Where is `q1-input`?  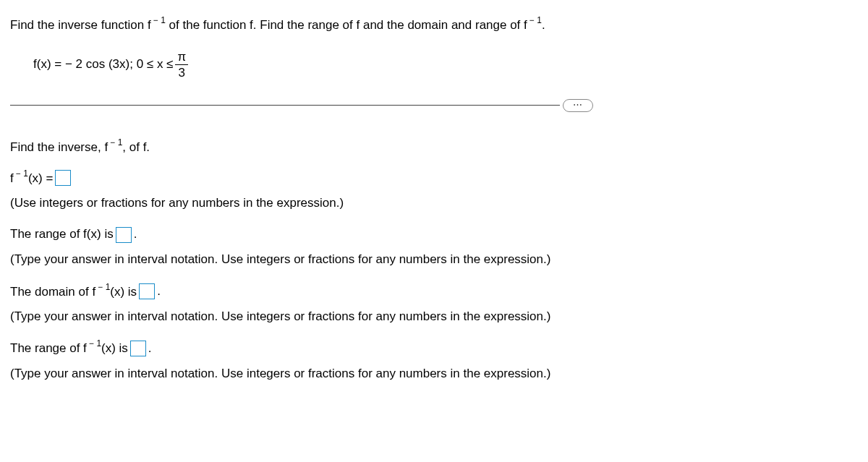
q1-input is located at coordinates (63, 178).